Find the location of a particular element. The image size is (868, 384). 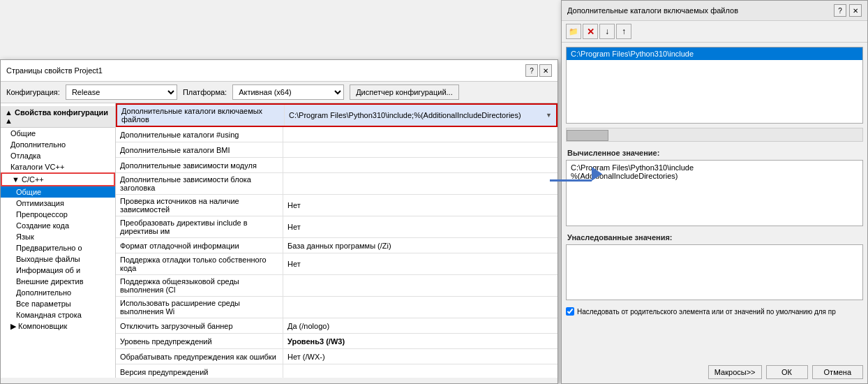

tree-item-codegen: Создание кода is located at coordinates (58, 226).